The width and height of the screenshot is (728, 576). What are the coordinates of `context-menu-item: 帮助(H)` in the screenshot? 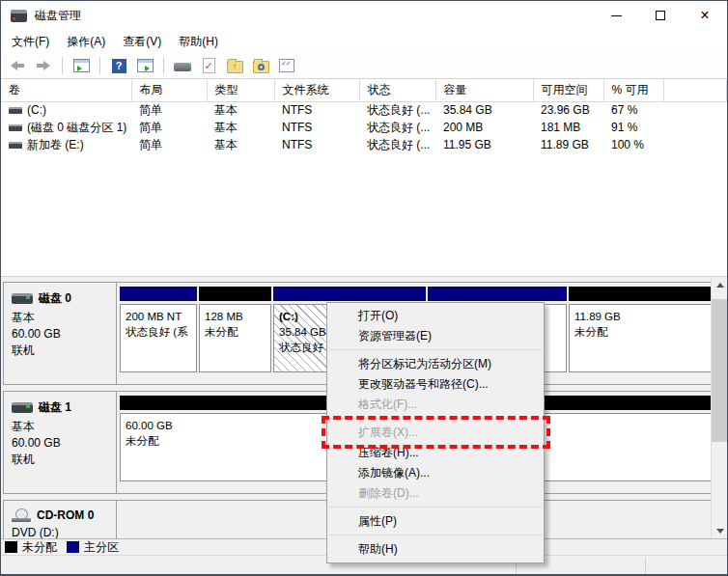 It's located at (435, 550).